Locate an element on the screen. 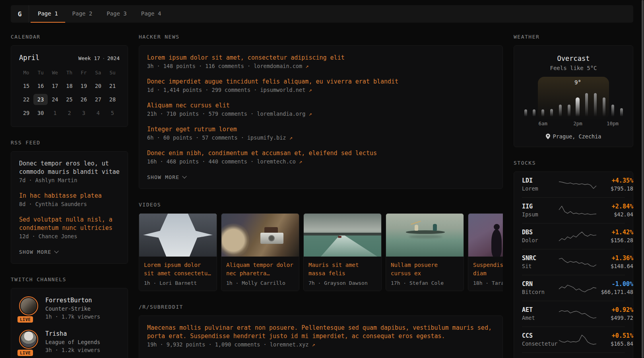 The width and height of the screenshot is (644, 358). dow-label: Su is located at coordinates (113, 73).